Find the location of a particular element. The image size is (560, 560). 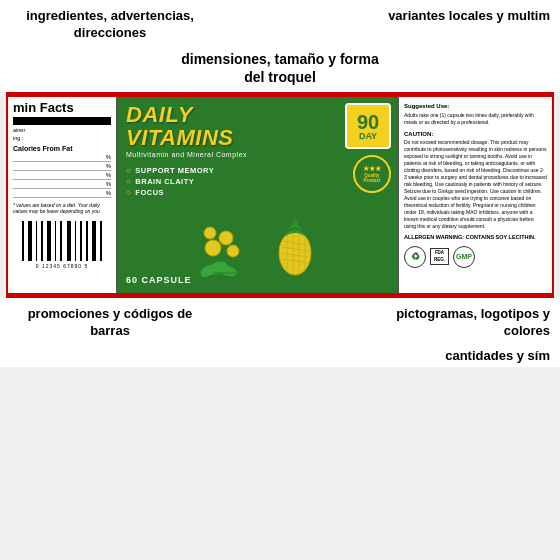

nf-calories: Calories From Fat is located at coordinates (62, 148).